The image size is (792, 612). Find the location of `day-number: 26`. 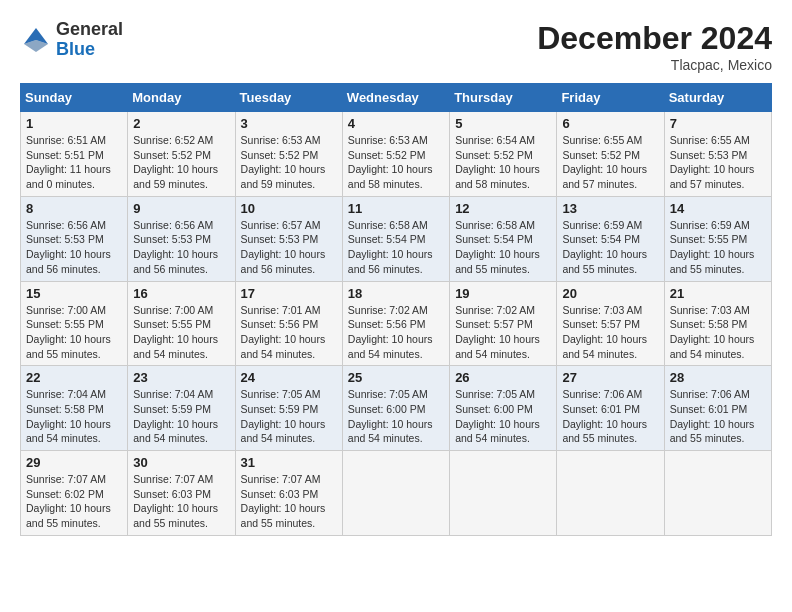

day-number: 26 is located at coordinates (503, 378).